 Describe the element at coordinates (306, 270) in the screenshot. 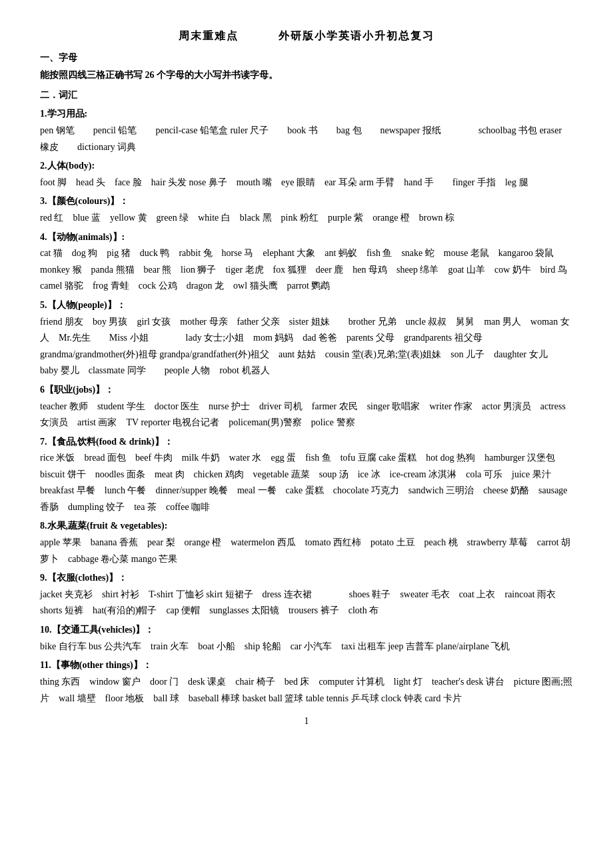

I see `sub4-content: cat 猫 dog 狗 pig 猪 duck 鸭 rabbit 兔 horse …` at that location.